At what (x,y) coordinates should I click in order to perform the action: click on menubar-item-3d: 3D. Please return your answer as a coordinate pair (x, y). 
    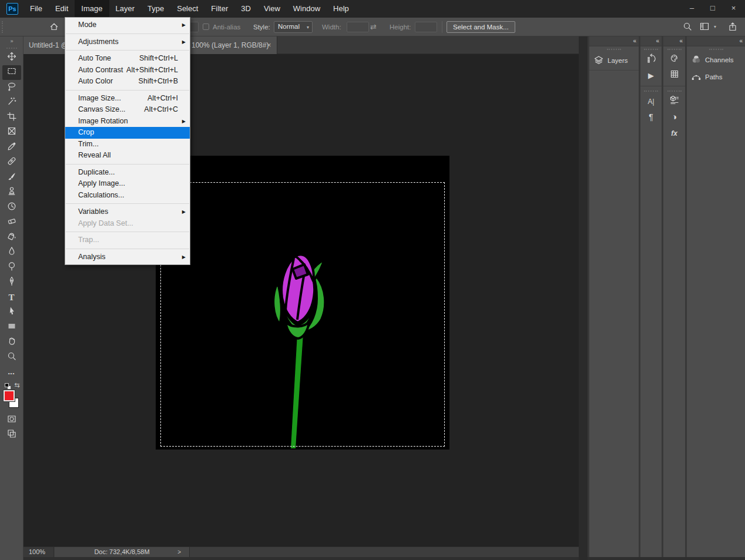
    Looking at the image, I should click on (246, 8).